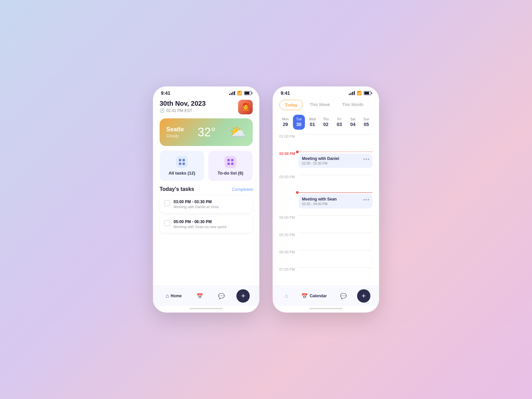 The image size is (532, 399). What do you see at coordinates (335, 250) in the screenshot?
I see `time-line-6pm` at bounding box center [335, 250].